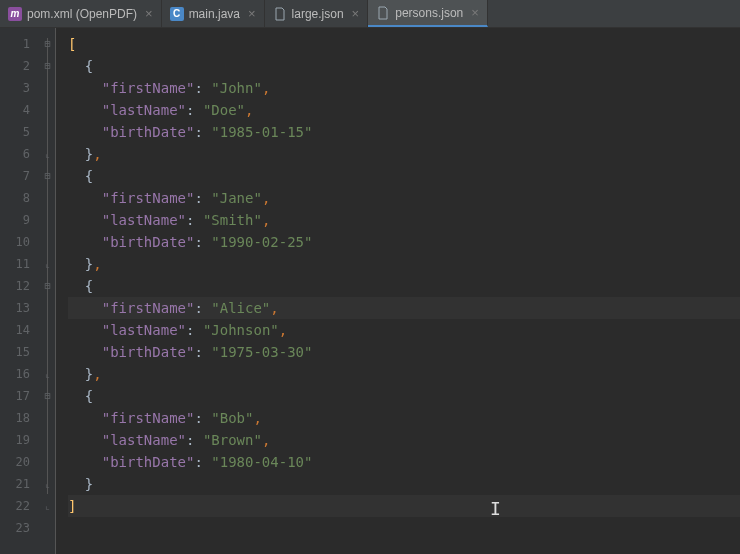 The image size is (740, 554). Describe the element at coordinates (318, 14) in the screenshot. I see `tab-label: large.json` at that location.